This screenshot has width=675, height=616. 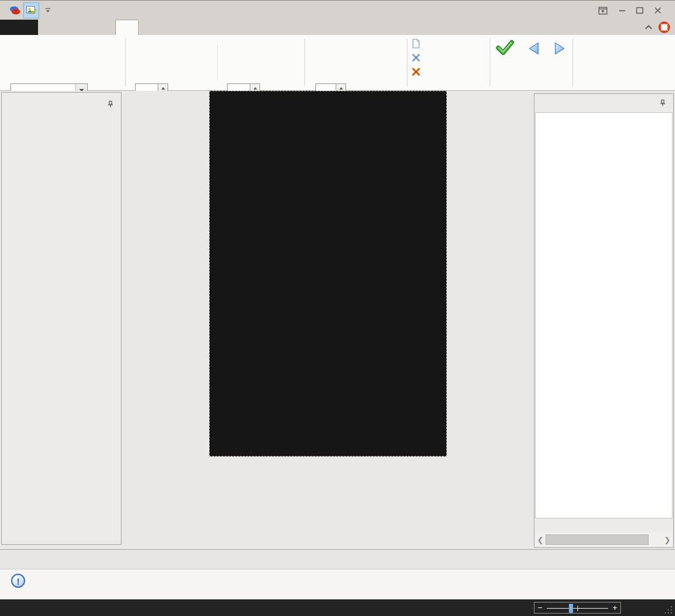 I want to click on collapse-ribbon-icon, so click(x=649, y=28).